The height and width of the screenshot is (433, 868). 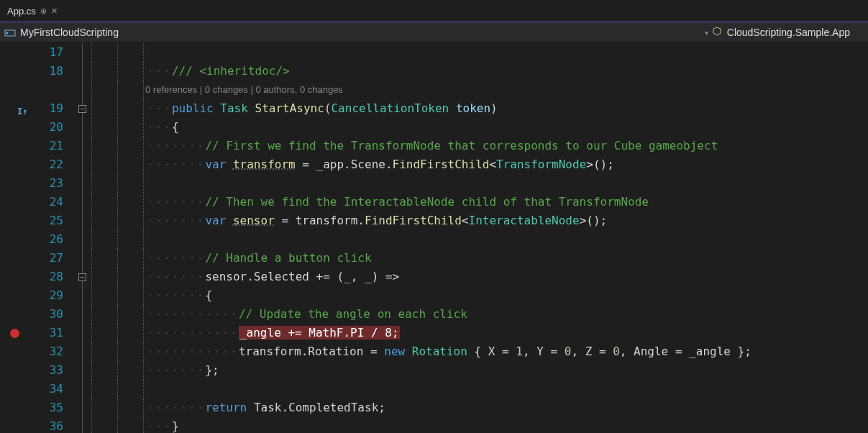 What do you see at coordinates (54, 425) in the screenshot?
I see `line-number: 36` at bounding box center [54, 425].